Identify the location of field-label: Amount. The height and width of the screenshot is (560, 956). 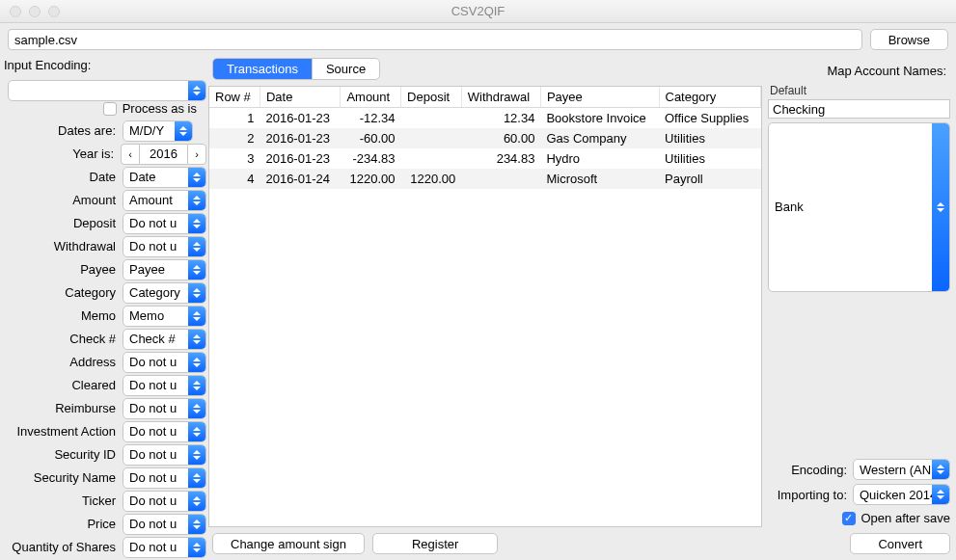
(62, 200).